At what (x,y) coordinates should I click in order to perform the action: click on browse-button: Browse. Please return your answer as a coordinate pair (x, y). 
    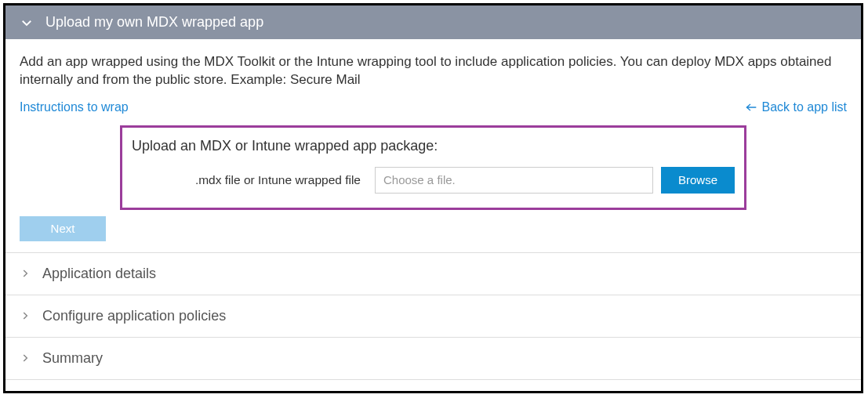
    Looking at the image, I should click on (698, 180).